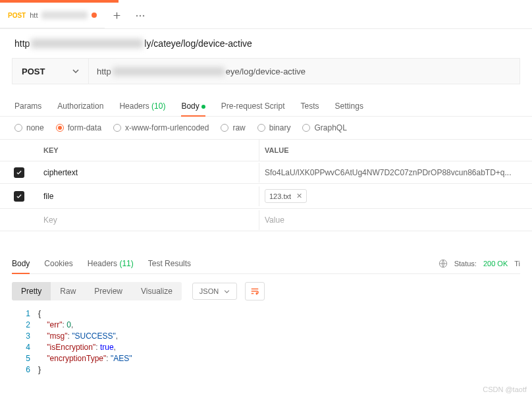 The height and width of the screenshot is (396, 532). I want to click on request-section-tabs: Params Authorization Headers (10) Body P…, so click(266, 107).